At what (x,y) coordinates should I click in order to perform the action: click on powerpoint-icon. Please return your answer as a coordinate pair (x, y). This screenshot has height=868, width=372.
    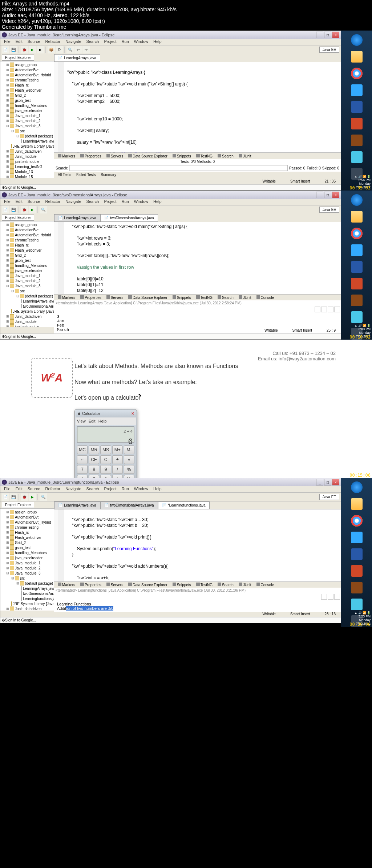
    Looking at the image, I should click on (357, 124).